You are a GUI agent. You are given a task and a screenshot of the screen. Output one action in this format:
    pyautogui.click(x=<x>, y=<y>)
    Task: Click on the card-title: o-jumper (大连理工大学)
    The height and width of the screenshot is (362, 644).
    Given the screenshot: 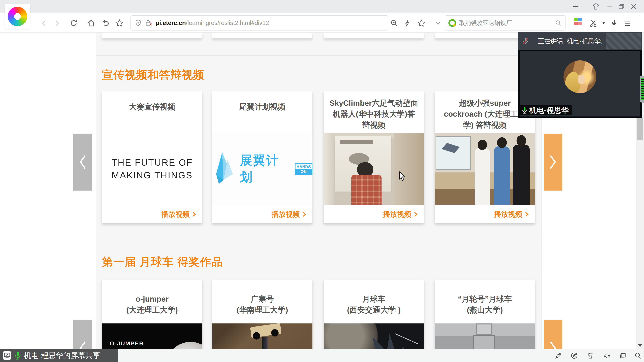 What is the action you would take?
    pyautogui.click(x=152, y=302)
    